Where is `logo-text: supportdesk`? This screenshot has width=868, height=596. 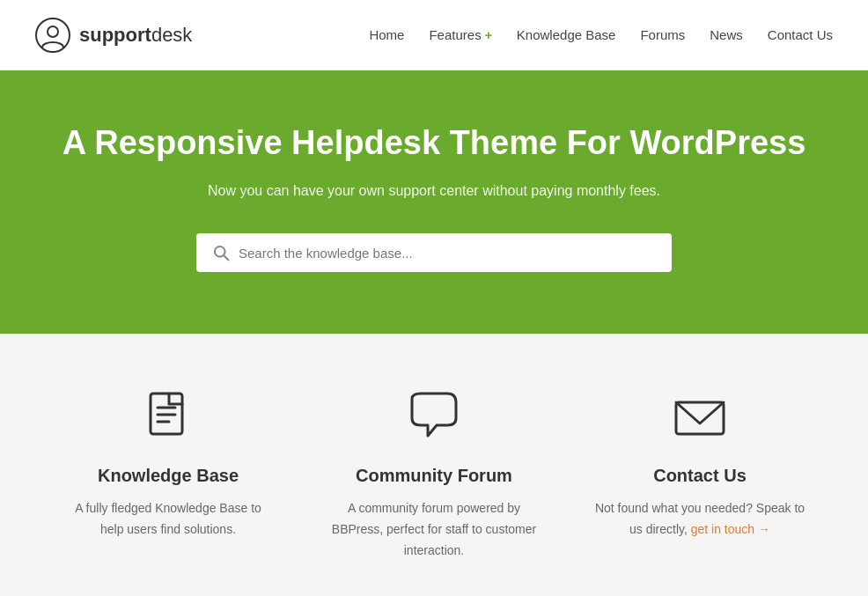
logo-text: supportdesk is located at coordinates (136, 35).